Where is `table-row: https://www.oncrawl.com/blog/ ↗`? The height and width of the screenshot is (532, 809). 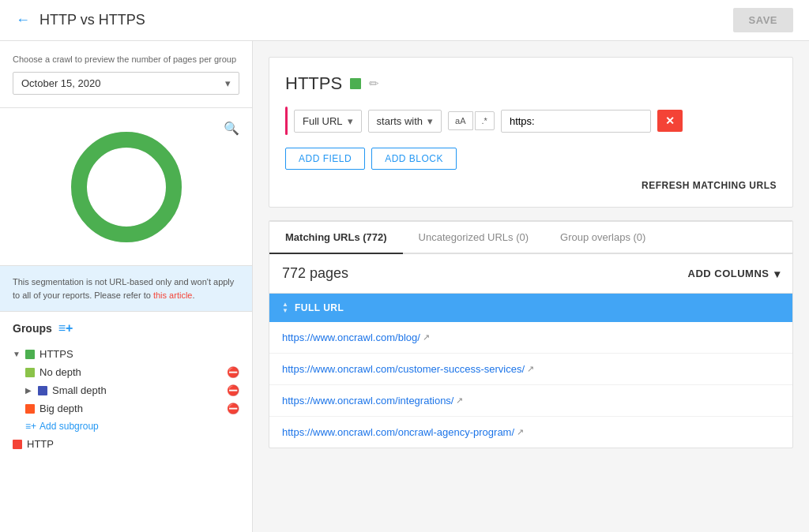 table-row: https://www.oncrawl.com/blog/ ↗ is located at coordinates (531, 338).